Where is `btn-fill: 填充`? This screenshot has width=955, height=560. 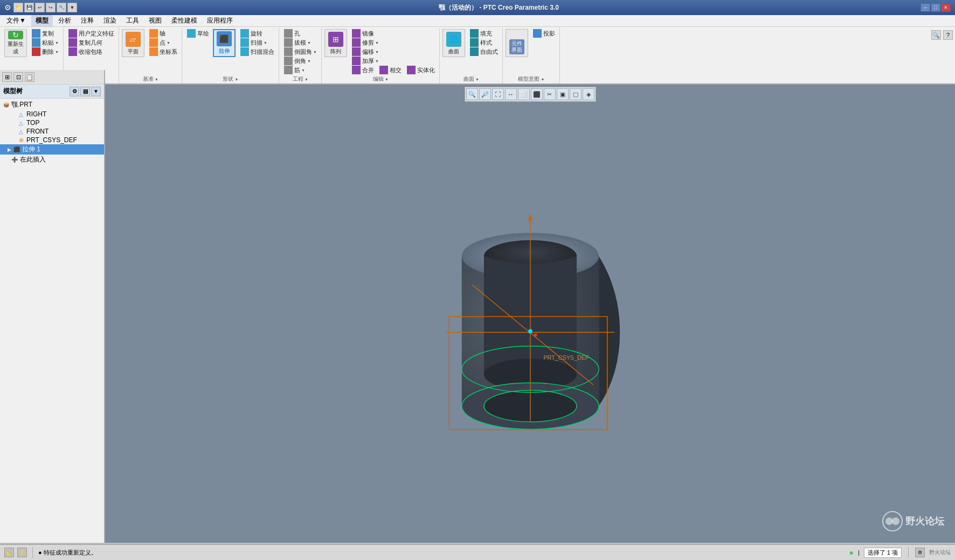 btn-fill: 填充 is located at coordinates (484, 33).